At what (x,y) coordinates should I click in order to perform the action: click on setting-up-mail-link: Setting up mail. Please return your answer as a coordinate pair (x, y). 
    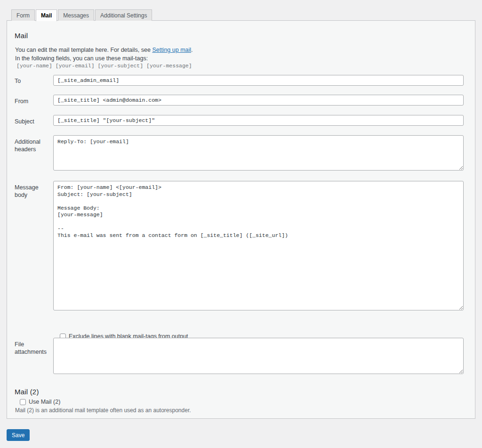
    Looking at the image, I should click on (171, 50).